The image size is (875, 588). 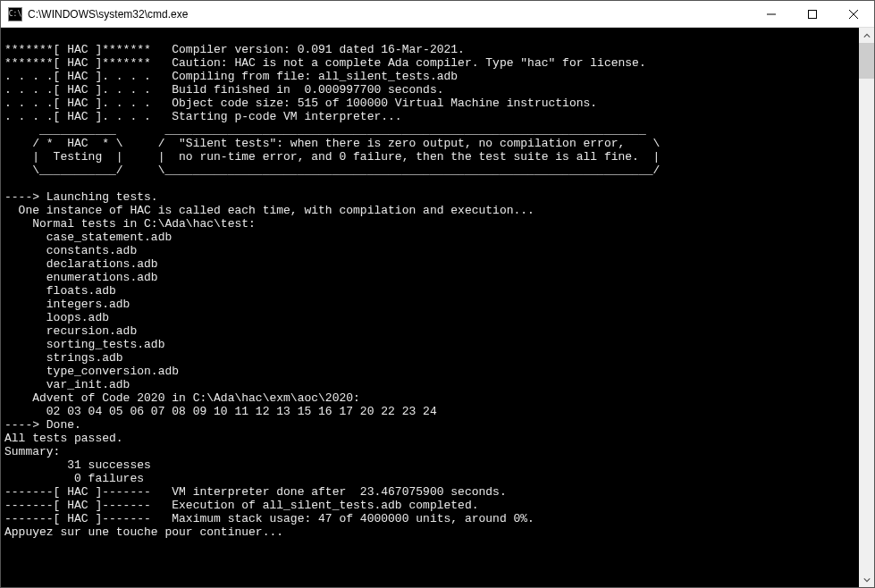 What do you see at coordinates (867, 579) in the screenshot?
I see `scroll-down-button` at bounding box center [867, 579].